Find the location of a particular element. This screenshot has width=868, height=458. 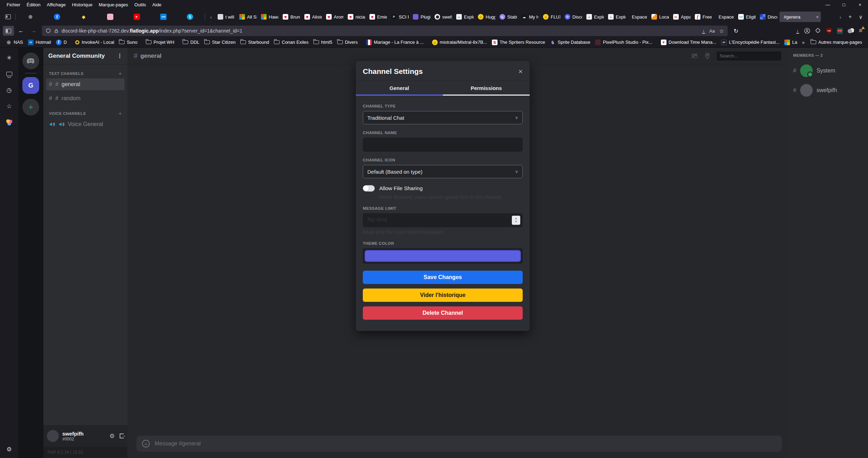

browser-tab: FLUX.2 × is located at coordinates (552, 17).